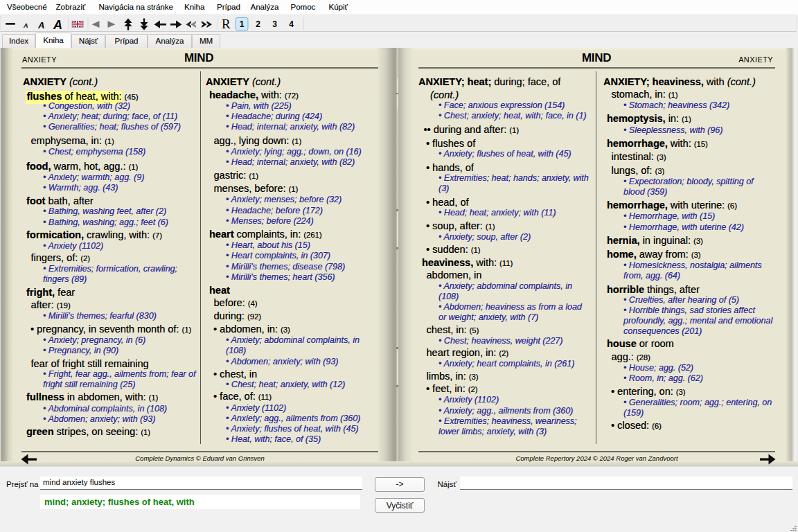  I want to click on svg-text: 2, so click(258, 24).